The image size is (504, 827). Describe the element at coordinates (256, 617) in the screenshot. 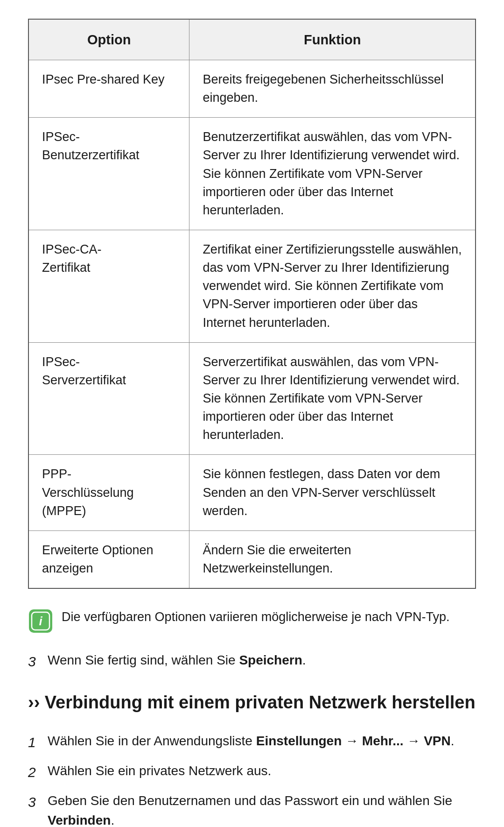

I see `note-text: Die verfügbaren Optionen variieren mögli…` at that location.